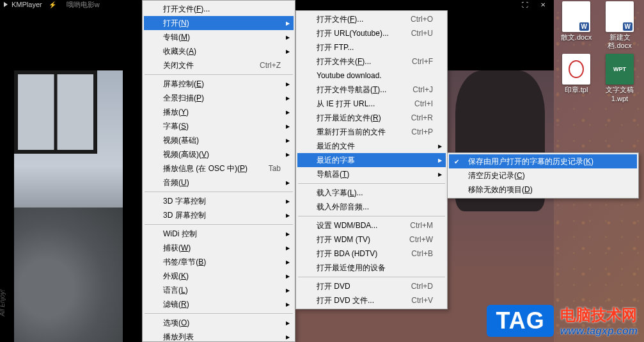 Image resolution: width=644 pixels, height=342 pixels. I want to click on menu-item-label: 选项(O), so click(177, 323).